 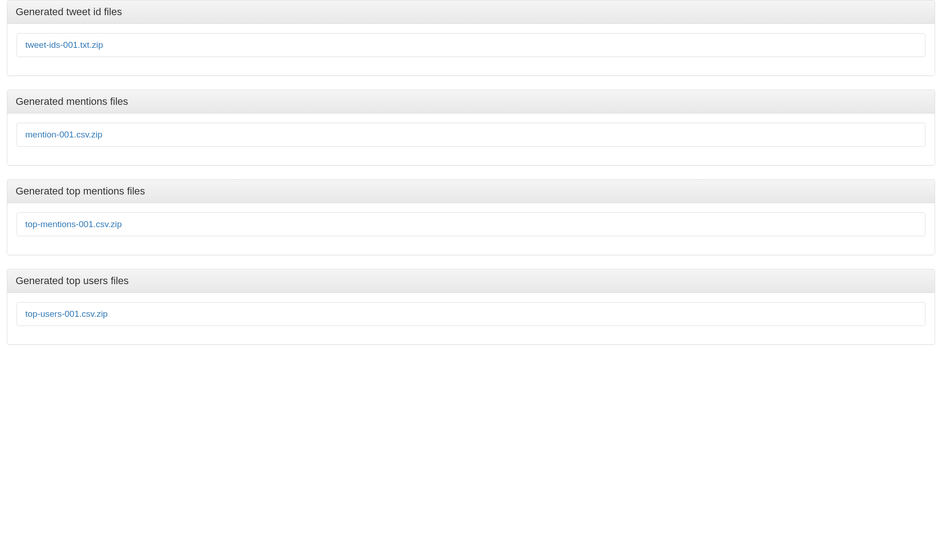 What do you see at coordinates (471, 102) in the screenshot?
I see `panel-heading: Generated mentions files` at bounding box center [471, 102].